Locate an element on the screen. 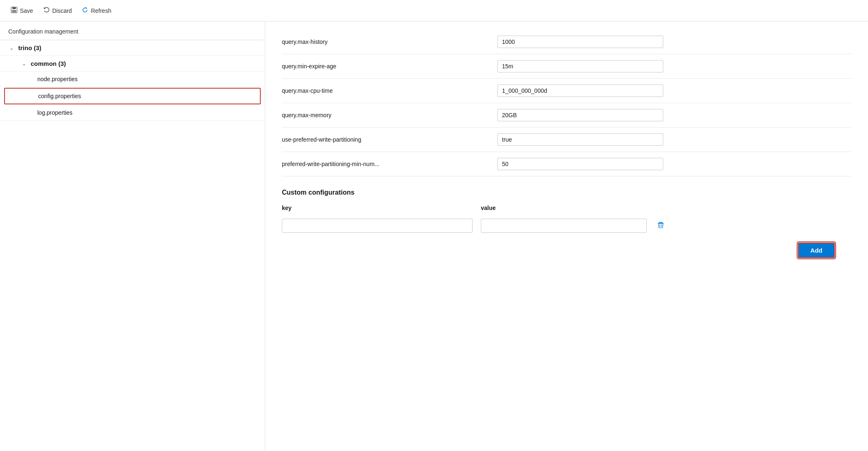 The width and height of the screenshot is (868, 451). save-button: Save is located at coordinates (22, 11).